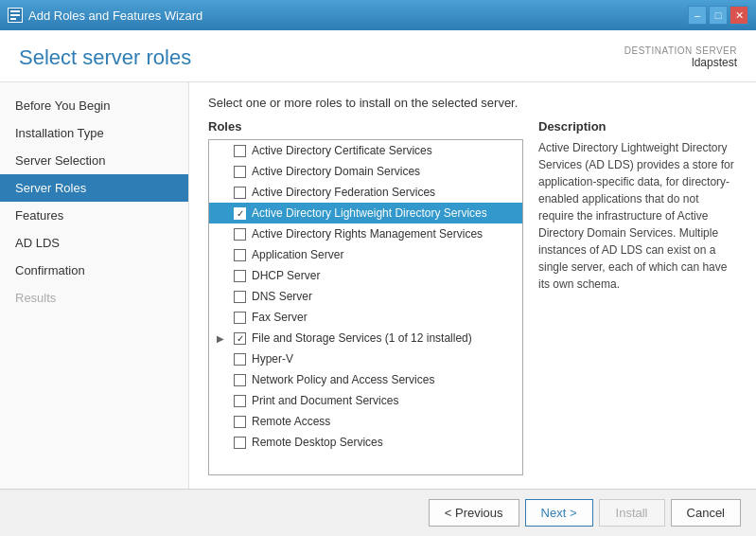  I want to click on close-button: ✕, so click(739, 15).